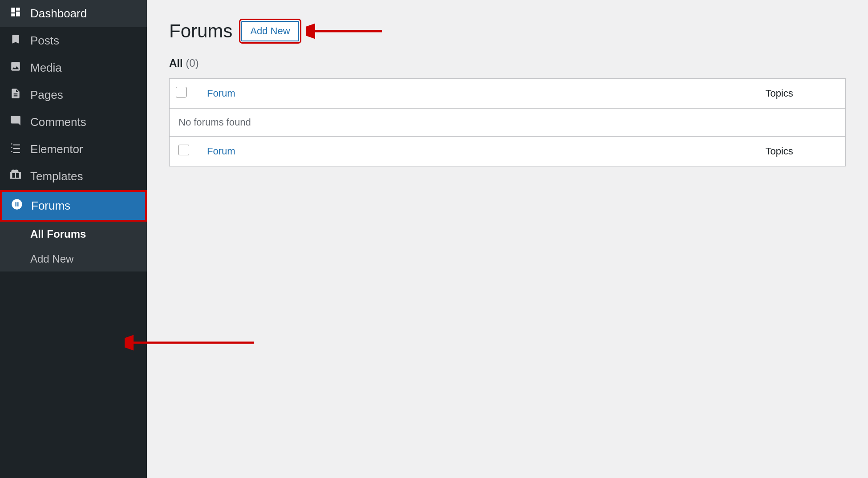 This screenshot has width=868, height=478. Describe the element at coordinates (73, 95) in the screenshot. I see `sidebar-item-pages: Pages` at that location.